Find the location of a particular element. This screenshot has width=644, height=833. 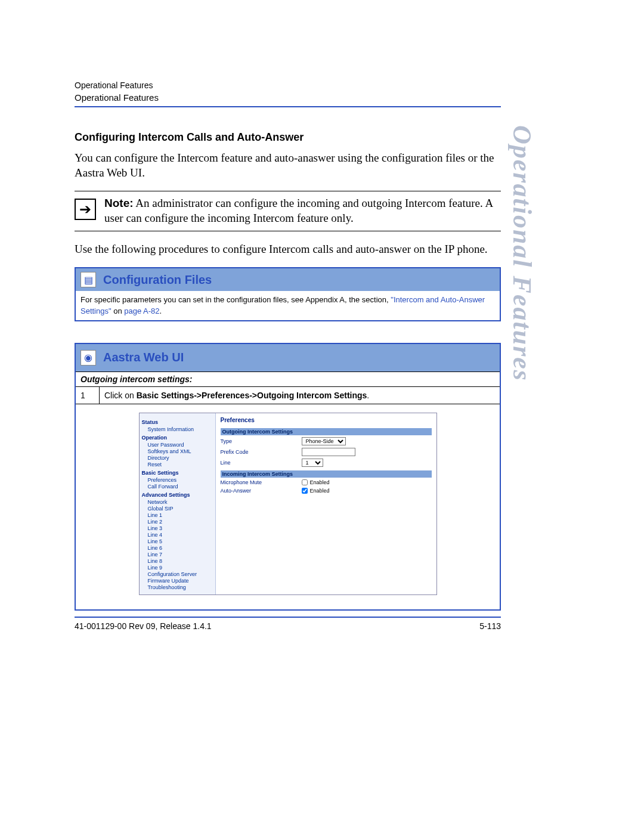

running-head-small: Operational Features is located at coordinates (287, 85).